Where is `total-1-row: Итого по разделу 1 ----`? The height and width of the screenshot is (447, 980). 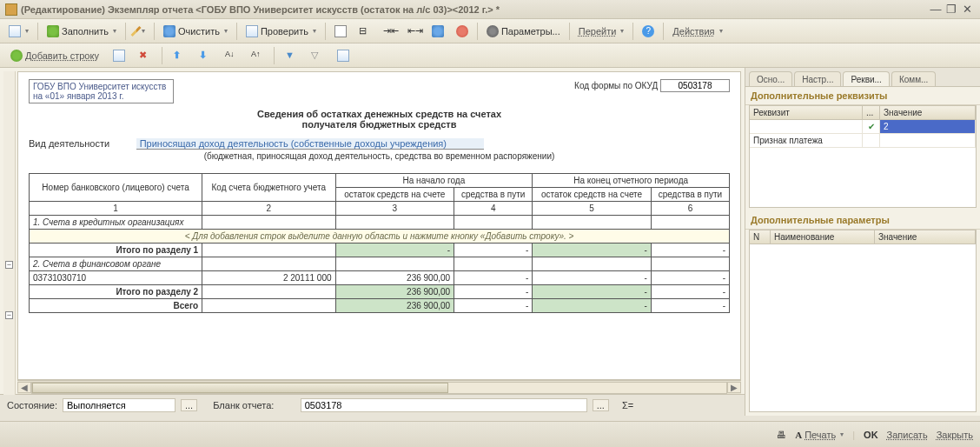 total-1-row: Итого по разделу 1 ---- is located at coordinates (380, 250).